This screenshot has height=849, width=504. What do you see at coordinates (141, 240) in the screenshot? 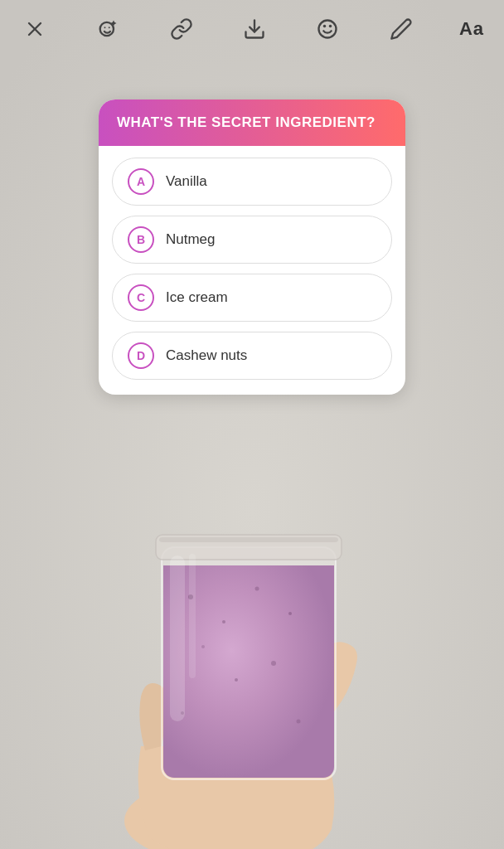
I see `option-letter-b: B` at bounding box center [141, 240].